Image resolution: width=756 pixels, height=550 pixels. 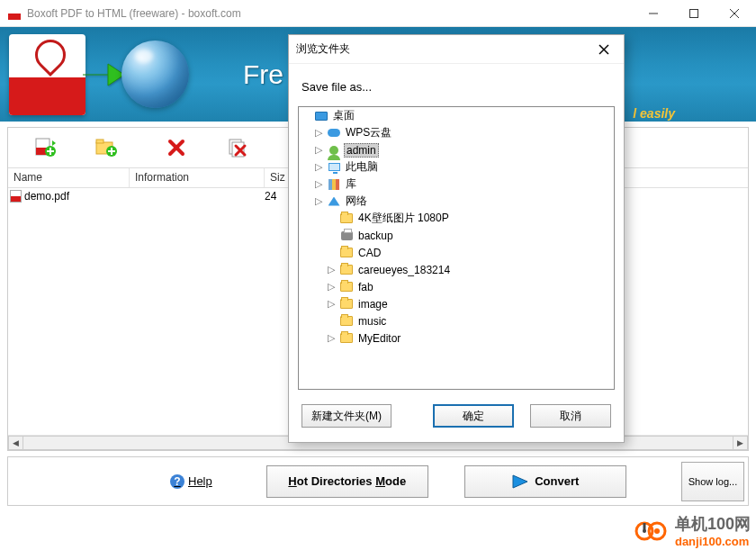 What do you see at coordinates (369, 253) in the screenshot?
I see `tree-label: CAD` at bounding box center [369, 253].